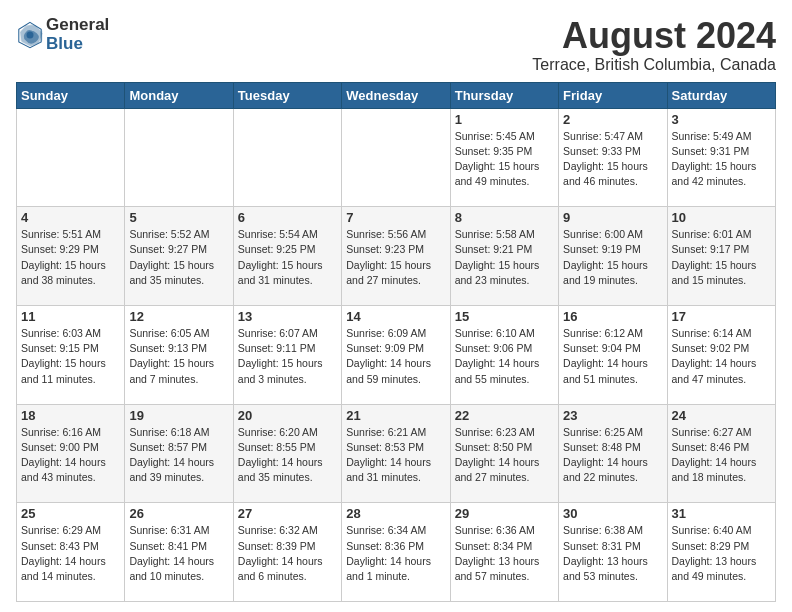 The width and height of the screenshot is (792, 612). Describe the element at coordinates (396, 552) in the screenshot. I see `calendar-cell: 28Sunrise: 6:34 AM Sunset: 8:36 PM Dayli…` at that location.